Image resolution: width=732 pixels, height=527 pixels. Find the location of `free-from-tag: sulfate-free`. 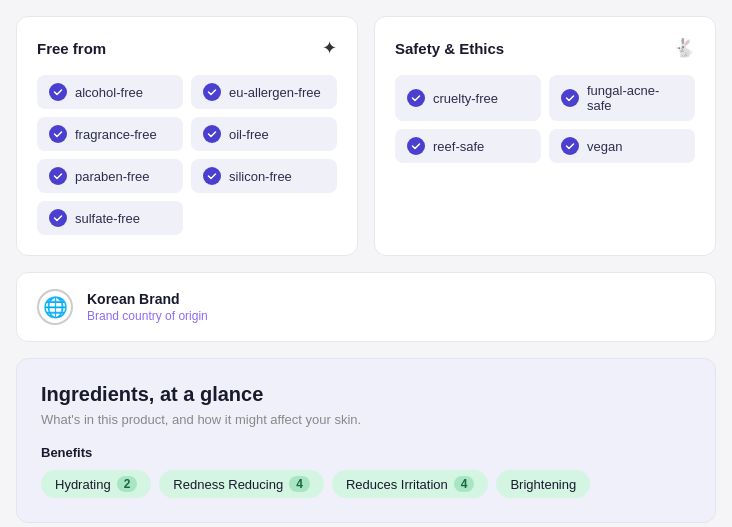

free-from-tag: sulfate-free is located at coordinates (110, 218).